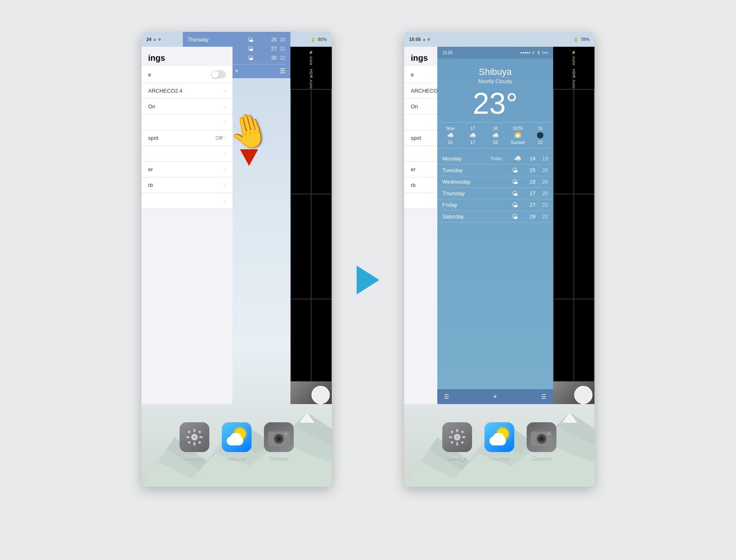  Describe the element at coordinates (187, 185) in the screenshot. I see `settings-row-7: rb ›` at that location.